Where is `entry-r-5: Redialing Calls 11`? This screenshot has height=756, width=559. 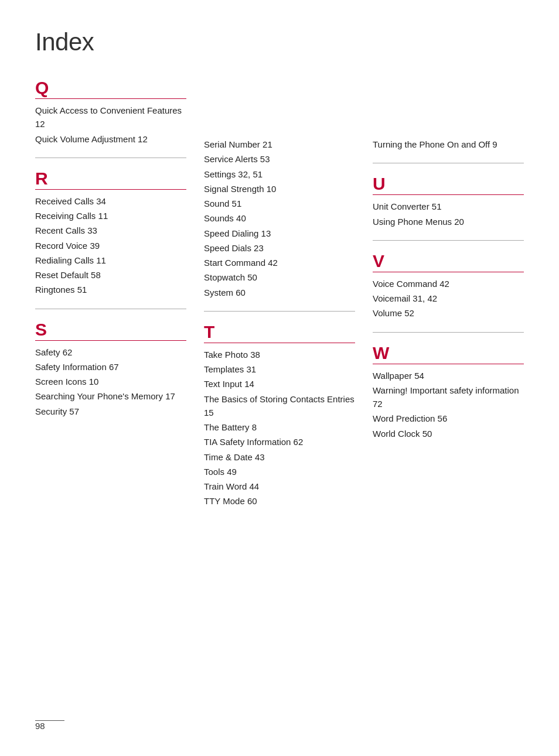
entry-r-5: Redialing Calls 11 is located at coordinates (111, 260).